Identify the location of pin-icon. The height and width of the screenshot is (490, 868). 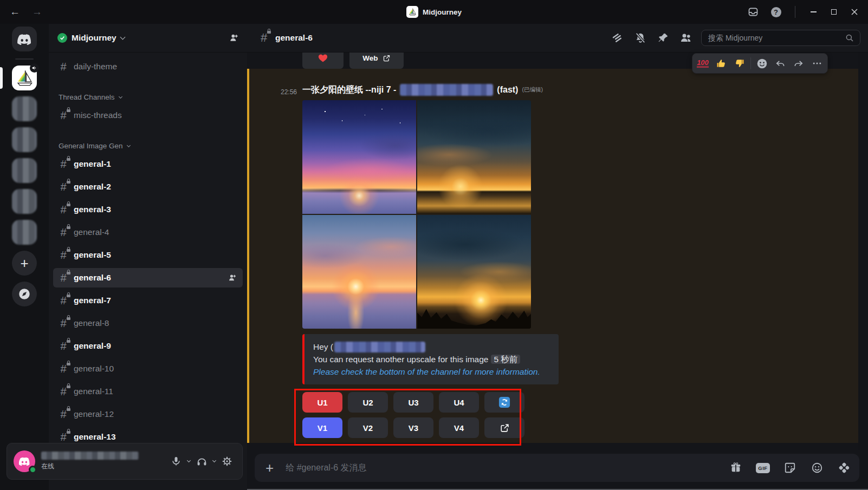
(663, 38).